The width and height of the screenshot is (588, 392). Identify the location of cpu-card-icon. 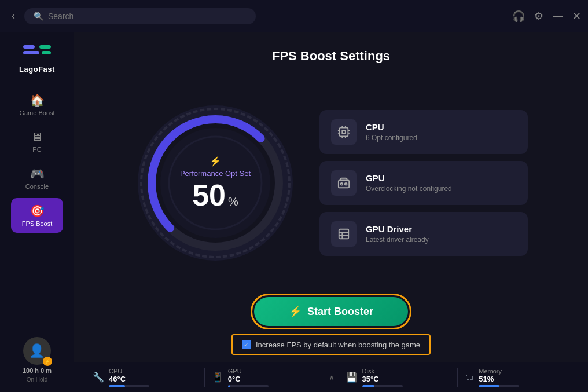
(344, 132).